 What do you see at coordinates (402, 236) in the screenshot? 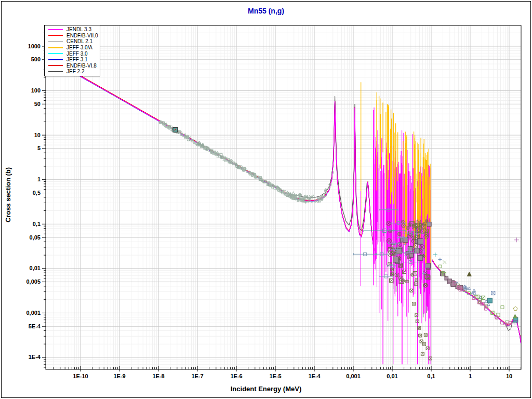
I see `spikes-jendl` at bounding box center [402, 236].